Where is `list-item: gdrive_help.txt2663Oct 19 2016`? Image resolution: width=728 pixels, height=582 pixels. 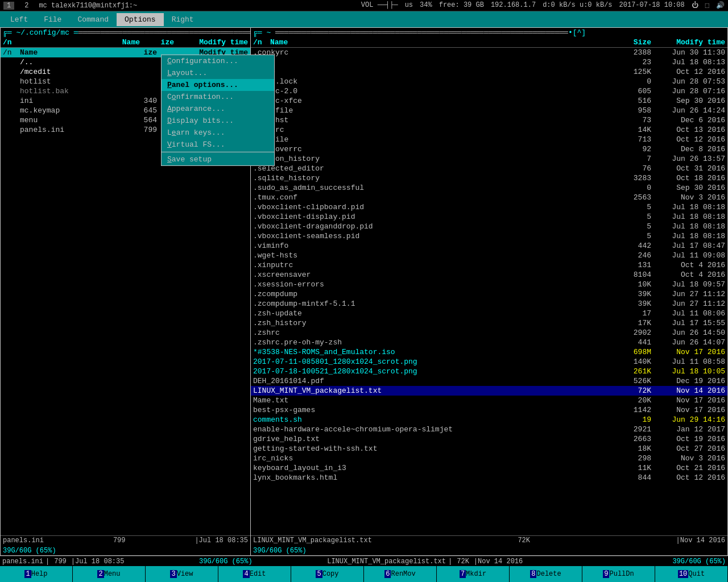 list-item: gdrive_help.txt2663Oct 19 2016 is located at coordinates (489, 439).